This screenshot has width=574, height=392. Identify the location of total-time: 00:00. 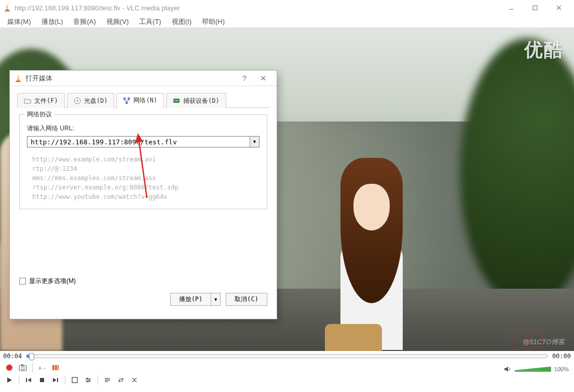
(562, 356).